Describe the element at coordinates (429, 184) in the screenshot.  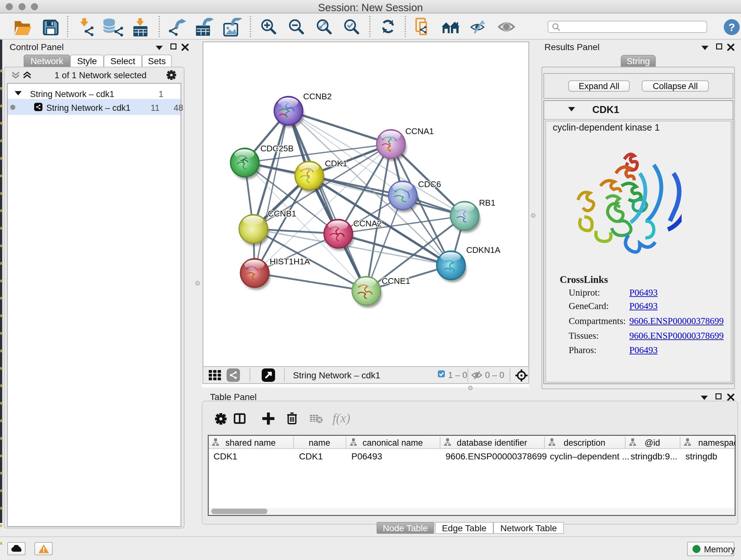
I see `svg-text: CDC6` at that location.